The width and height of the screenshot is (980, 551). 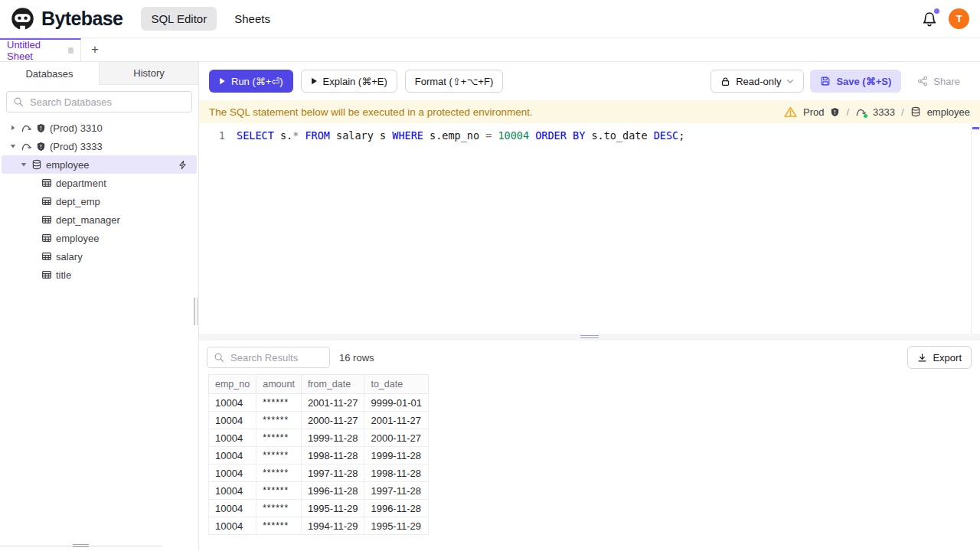 What do you see at coordinates (23, 18) in the screenshot?
I see `bytebase-logo-icon` at bounding box center [23, 18].